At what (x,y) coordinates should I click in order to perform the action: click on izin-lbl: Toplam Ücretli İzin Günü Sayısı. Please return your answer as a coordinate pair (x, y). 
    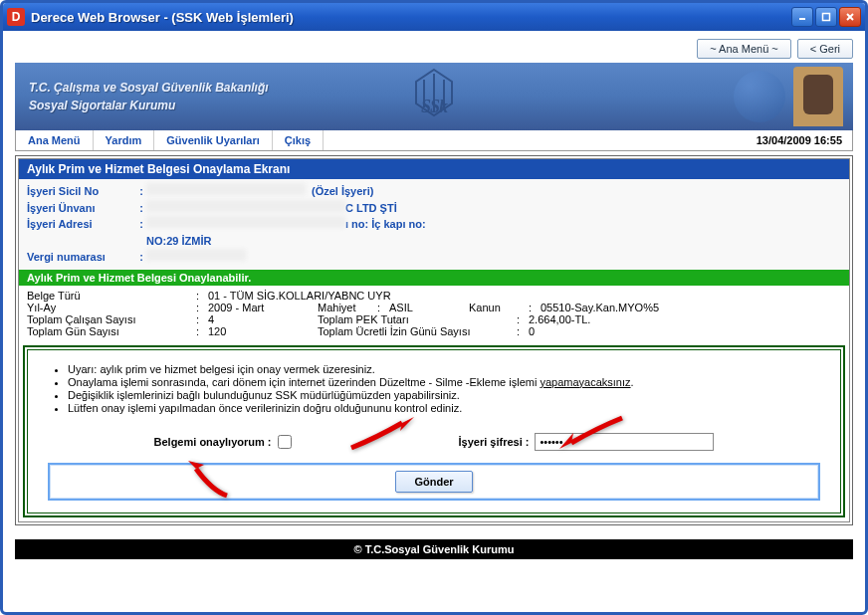
    Looking at the image, I should click on (417, 331).